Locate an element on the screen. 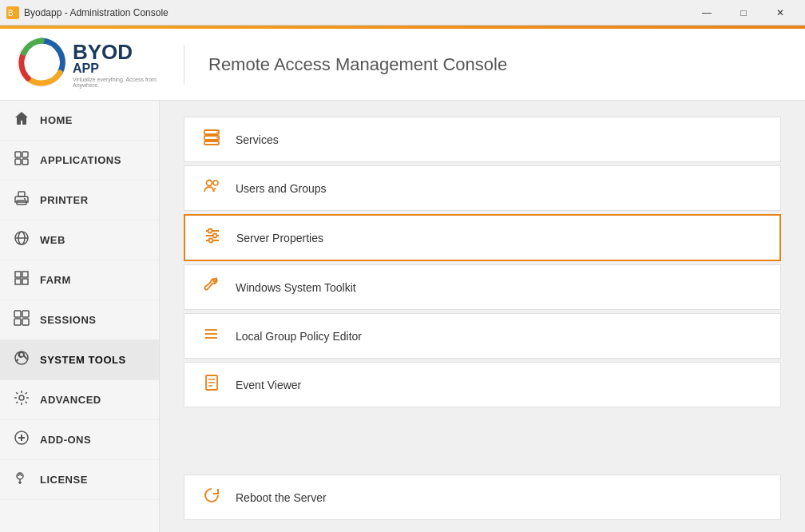 This screenshot has height=532, width=805. logo-tagline: Virtualize everything. Access from Anywh… is located at coordinates (120, 82).